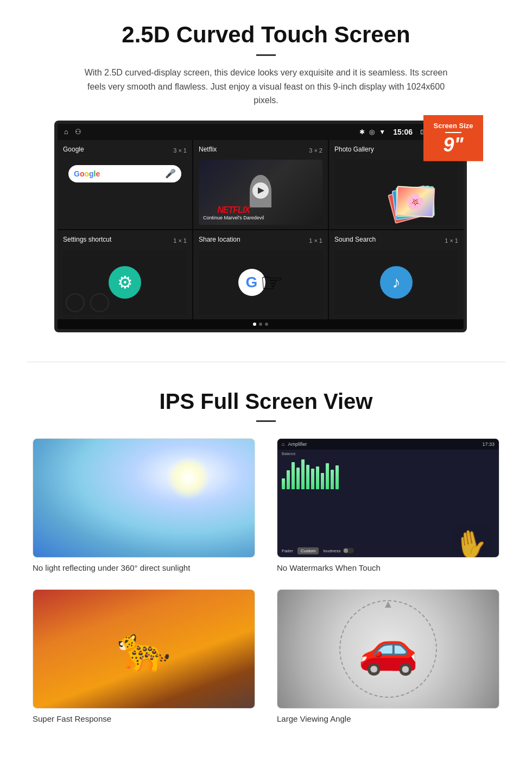  Describe the element at coordinates (233, 218) in the screenshot. I see `netflix-subtitle: Continue Marvel's Daredevil` at that location.